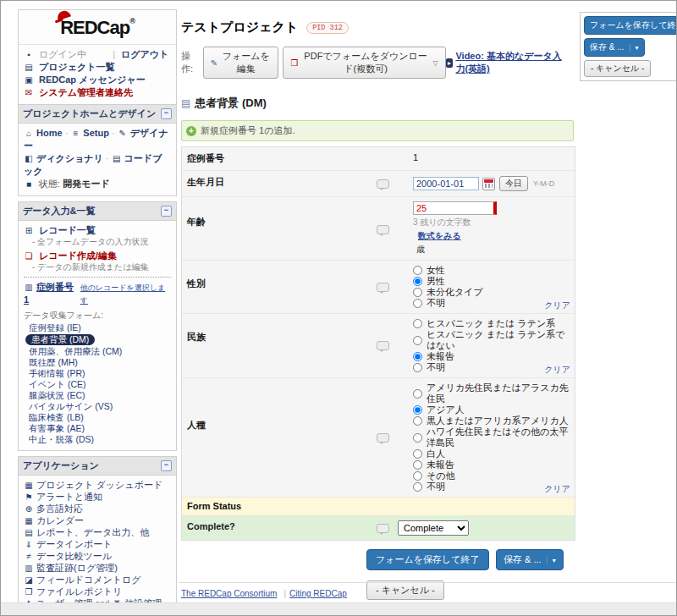  What do you see at coordinates (89, 580) in the screenshot?
I see `app-link: フィールドコメントログ` at bounding box center [89, 580].